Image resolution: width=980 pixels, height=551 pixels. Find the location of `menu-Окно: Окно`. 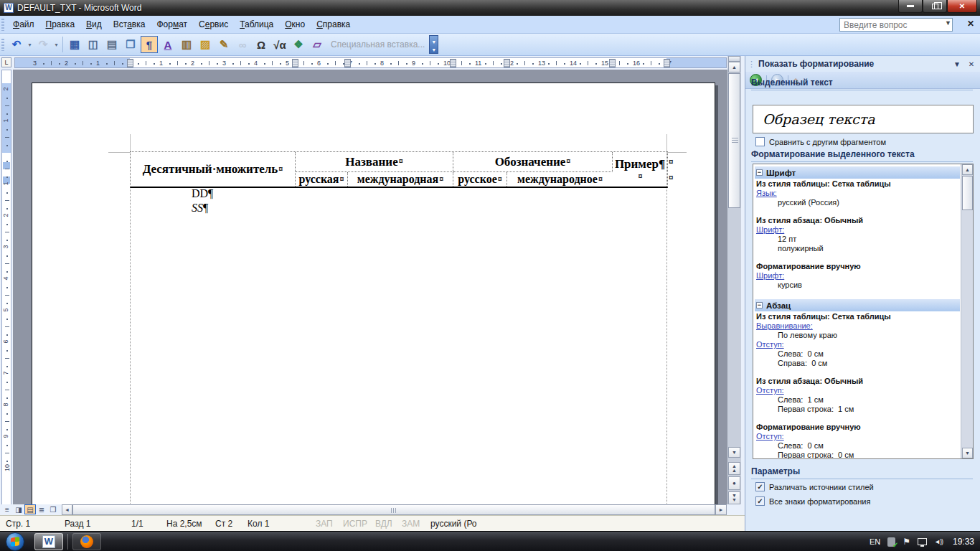

menu-Окно: Окно is located at coordinates (295, 24).